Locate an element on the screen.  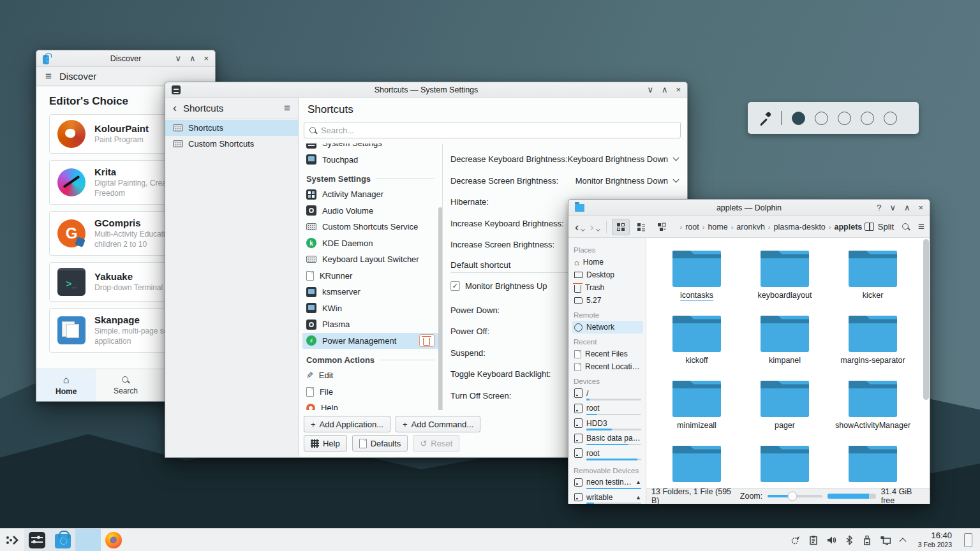
input-method-icon is located at coordinates (796, 540).